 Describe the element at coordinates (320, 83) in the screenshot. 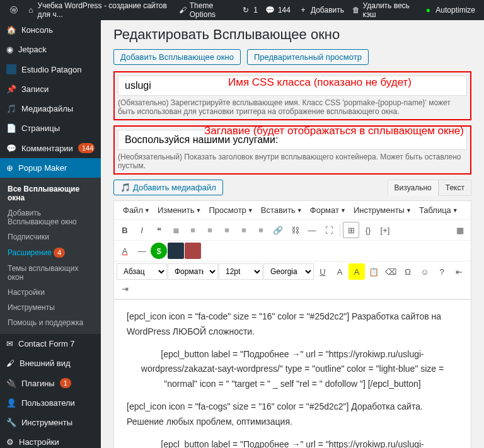

I see `name-annotation: Имя CSS класса (показано не будет)` at that location.